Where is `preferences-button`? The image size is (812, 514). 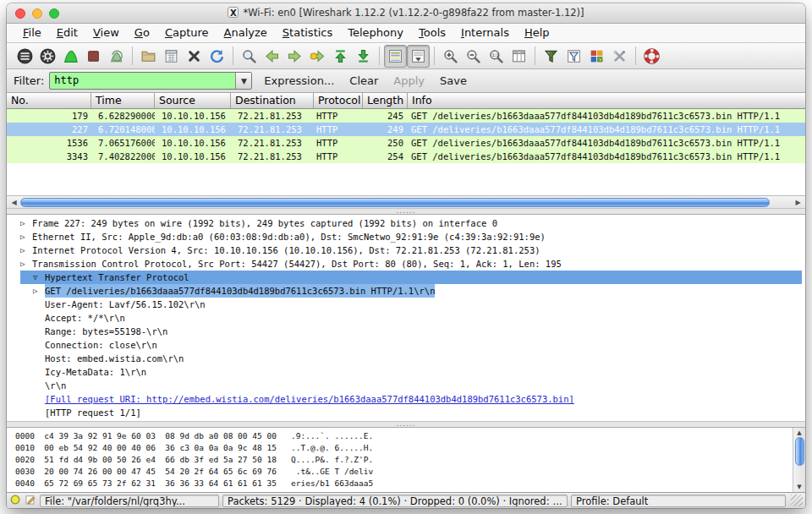 preferences-button is located at coordinates (619, 56).